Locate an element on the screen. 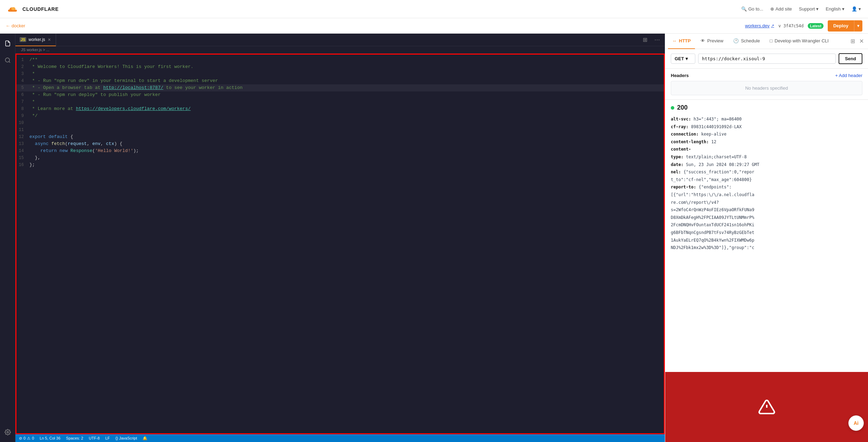 The height and width of the screenshot is (442, 868). search-icon: 🔍 is located at coordinates (744, 9).